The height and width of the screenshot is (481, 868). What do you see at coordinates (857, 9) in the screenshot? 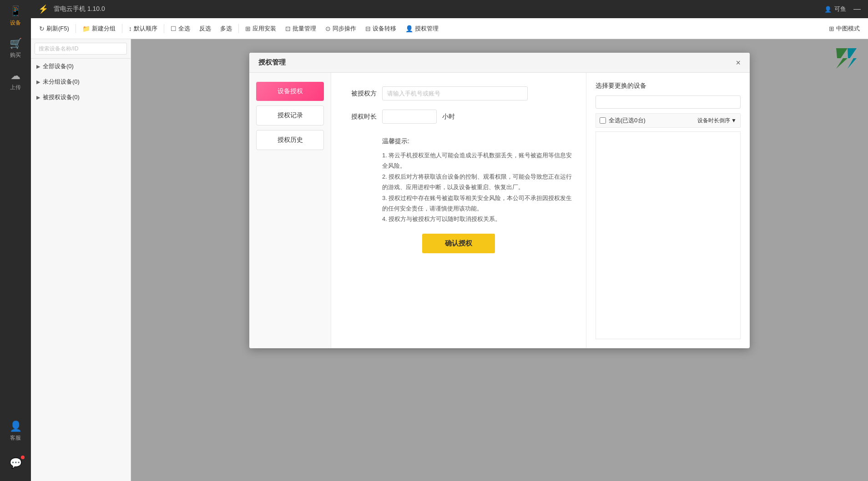
I see `minimize-button: —` at bounding box center [857, 9].